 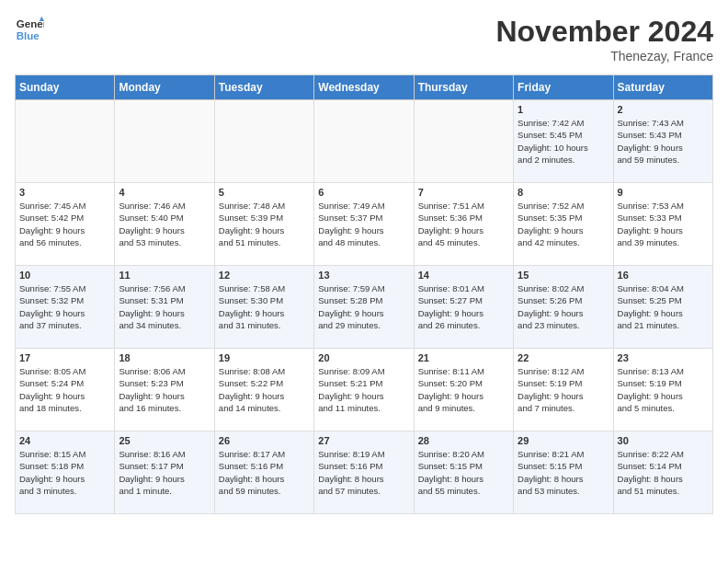 I want to click on calendar-cell: 11Sunrise: 7:56 AM Sunset: 5:31 PM Dayli…, so click(x=165, y=307).